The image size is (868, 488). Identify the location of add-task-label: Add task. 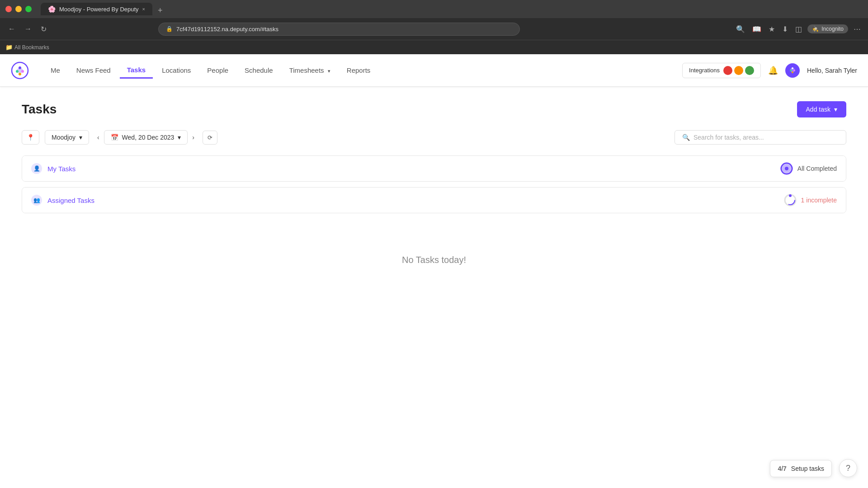
(818, 109).